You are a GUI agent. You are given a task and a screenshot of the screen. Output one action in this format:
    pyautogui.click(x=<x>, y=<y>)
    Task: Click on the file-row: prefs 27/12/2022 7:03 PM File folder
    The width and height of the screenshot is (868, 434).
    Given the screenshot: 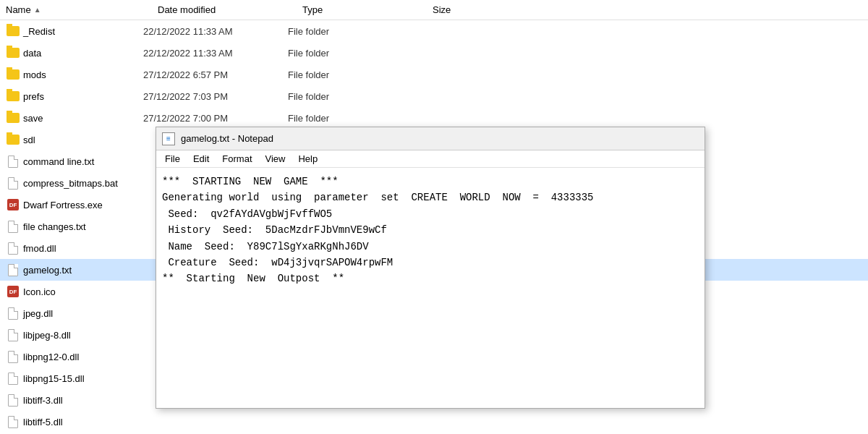 What is the action you would take?
    pyautogui.click(x=434, y=96)
    